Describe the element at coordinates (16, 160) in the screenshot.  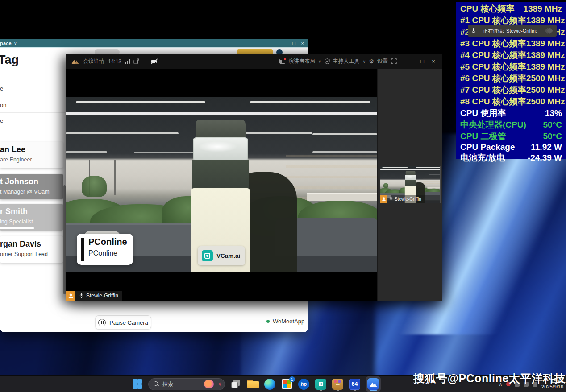
I see `contact-role: are Engineer` at that location.